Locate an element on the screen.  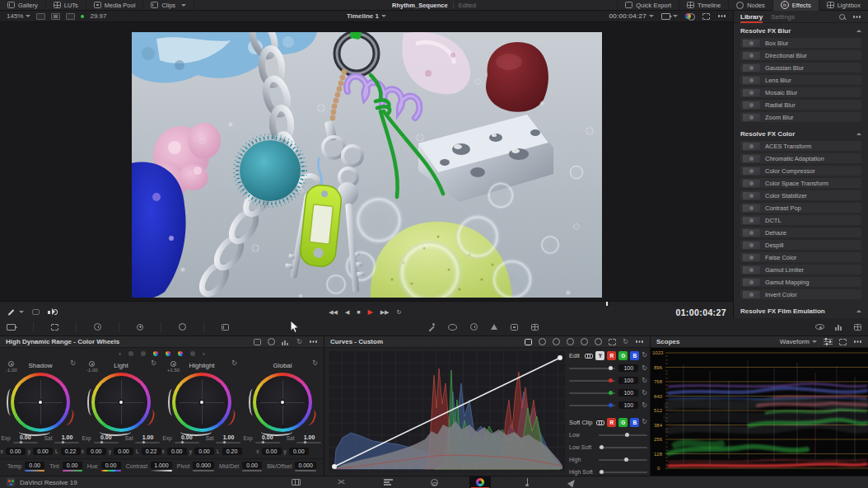
zoom-tool-icon is located at coordinates (140, 327).